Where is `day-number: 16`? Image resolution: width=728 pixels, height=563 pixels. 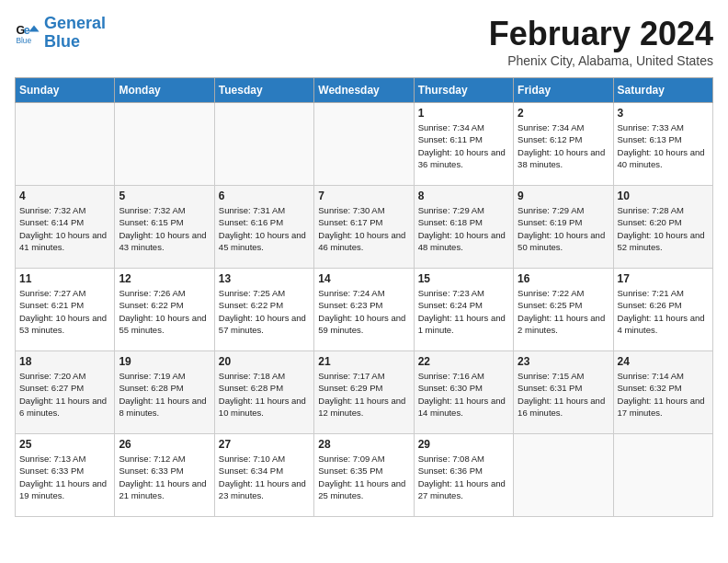
day-number: 16 is located at coordinates (563, 279).